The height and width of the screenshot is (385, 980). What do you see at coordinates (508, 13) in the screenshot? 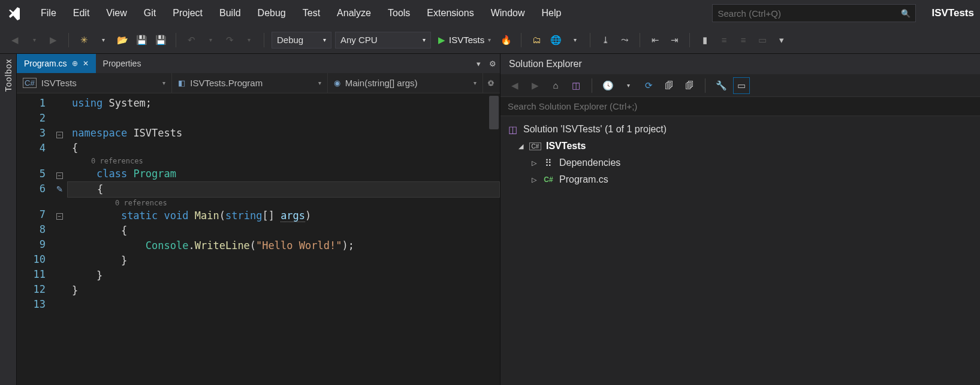
I see `menu-window: Window` at bounding box center [508, 13].